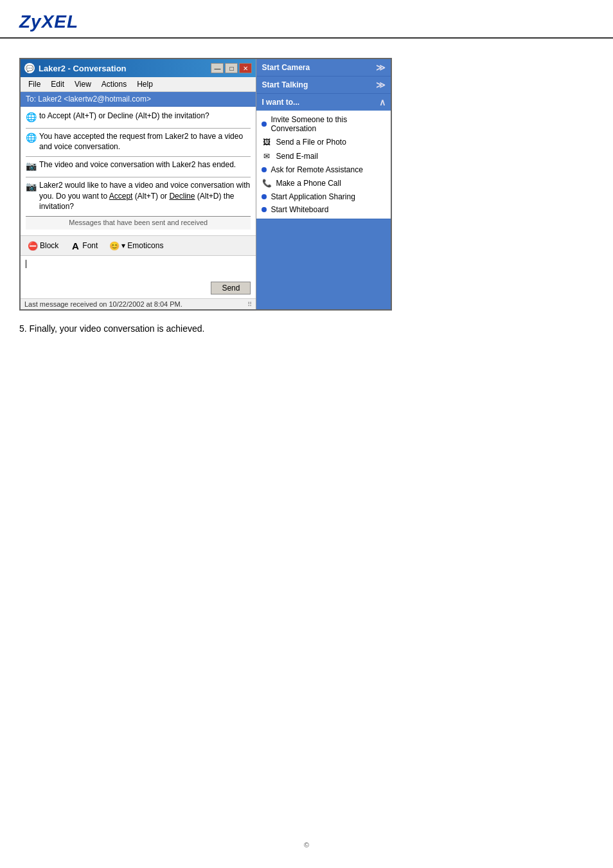 The width and height of the screenshot is (613, 868). What do you see at coordinates (324, 165) in the screenshot?
I see `i-want-to-items: Invite Someone to this Conversation 🖼 Se…` at bounding box center [324, 165].